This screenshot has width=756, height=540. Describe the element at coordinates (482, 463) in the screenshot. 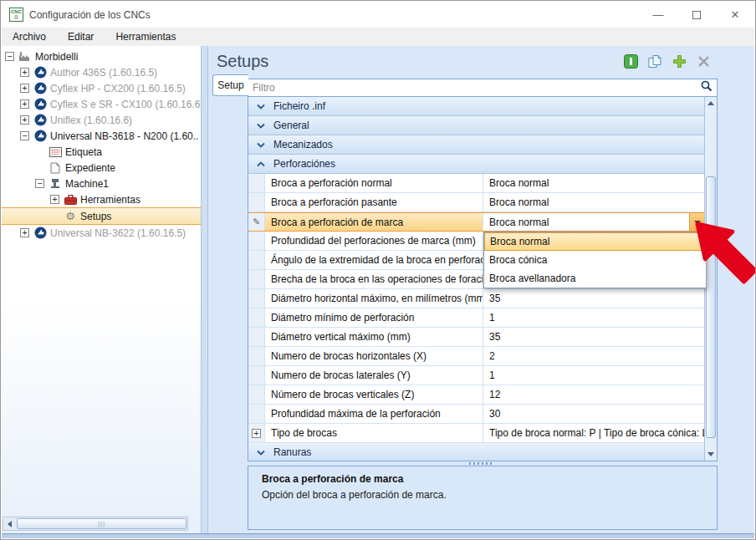

I see `splitter-grip` at that location.